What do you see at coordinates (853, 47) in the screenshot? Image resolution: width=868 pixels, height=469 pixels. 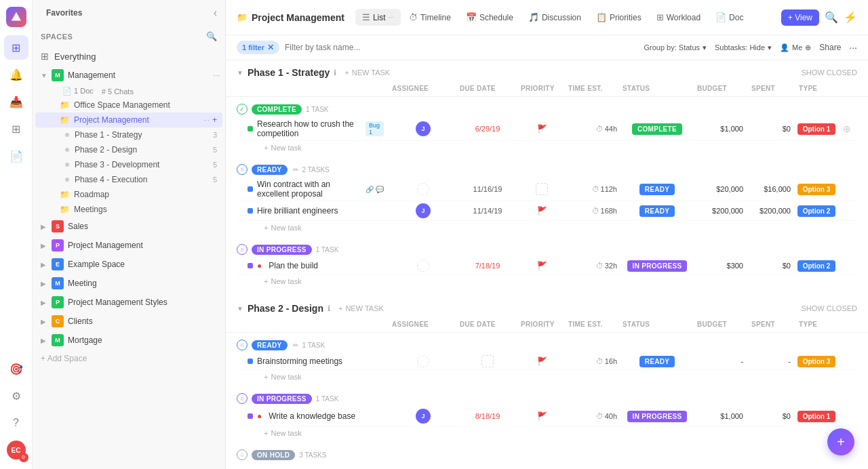 I see `more-options-button: ···` at bounding box center [853, 47].